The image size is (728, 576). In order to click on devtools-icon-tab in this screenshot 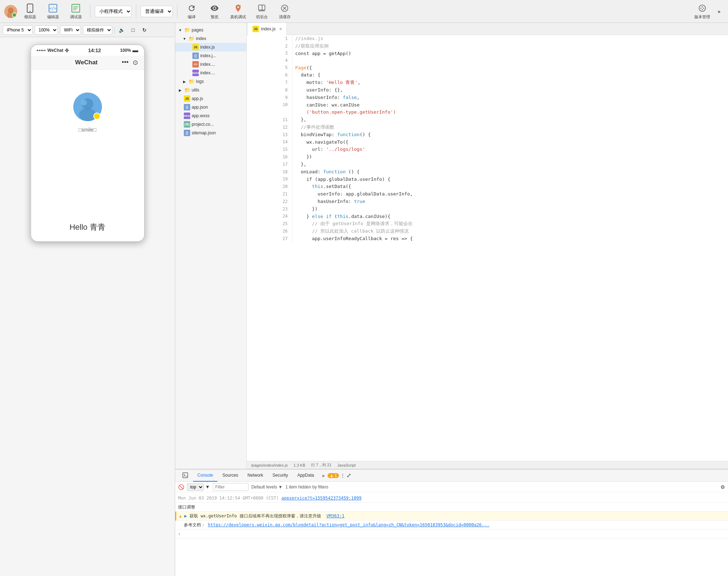, I will do `click(185, 476)`.